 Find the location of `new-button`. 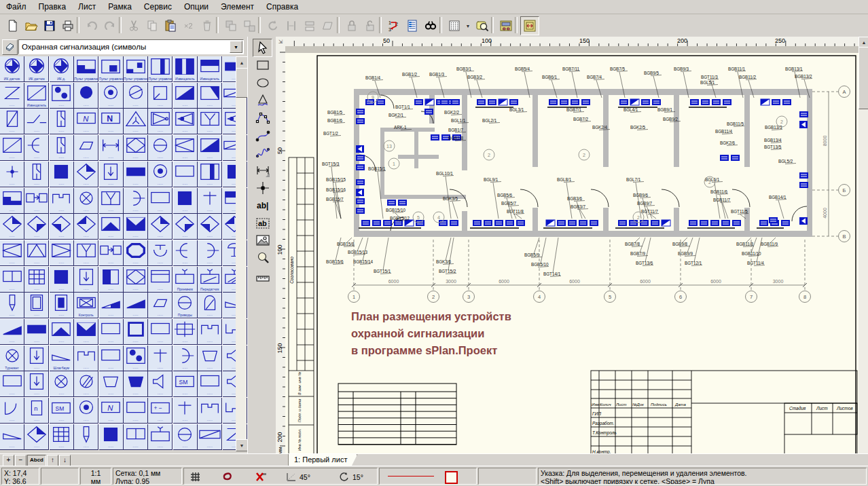

new-button is located at coordinates (13, 26).